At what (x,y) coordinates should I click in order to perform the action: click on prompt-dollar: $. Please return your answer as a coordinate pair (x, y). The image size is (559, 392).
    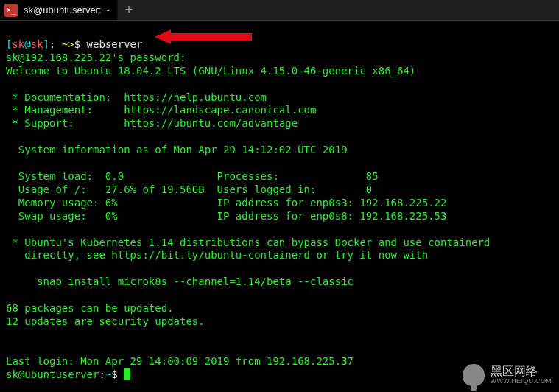
    Looking at the image, I should click on (81, 44).